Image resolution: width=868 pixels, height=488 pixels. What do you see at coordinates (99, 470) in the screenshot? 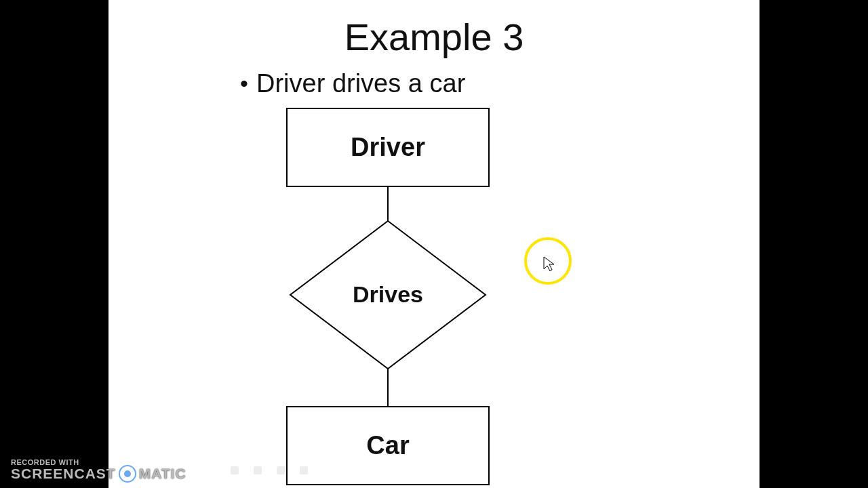
I see `watermark: RECORDED WITH SCREENCAST MATIC` at bounding box center [99, 470].